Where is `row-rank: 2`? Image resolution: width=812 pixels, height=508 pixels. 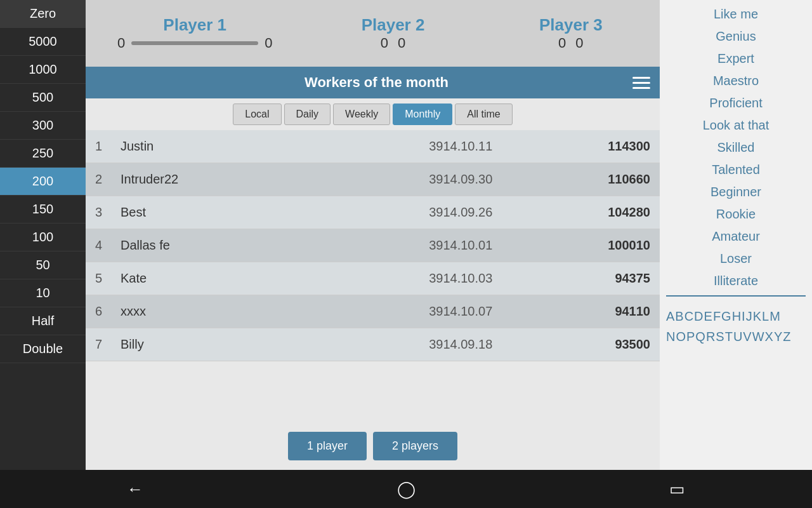
row-rank: 2 is located at coordinates (108, 179).